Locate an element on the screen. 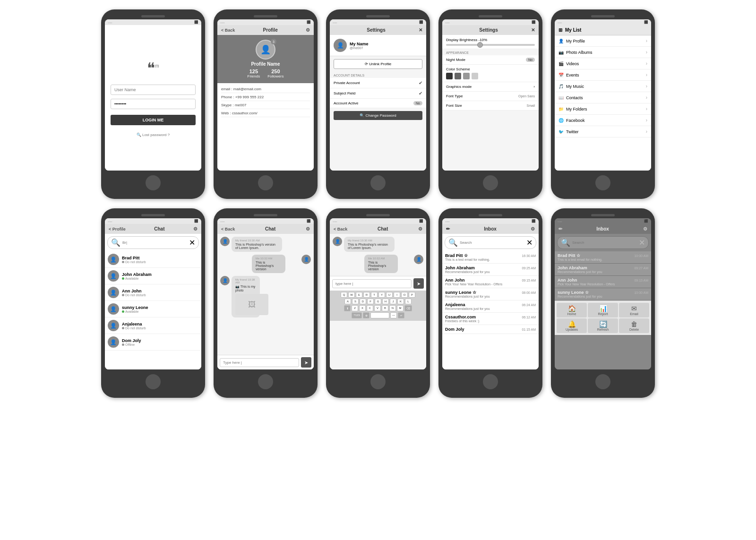  login-button: LOGIN ME is located at coordinates (153, 120).